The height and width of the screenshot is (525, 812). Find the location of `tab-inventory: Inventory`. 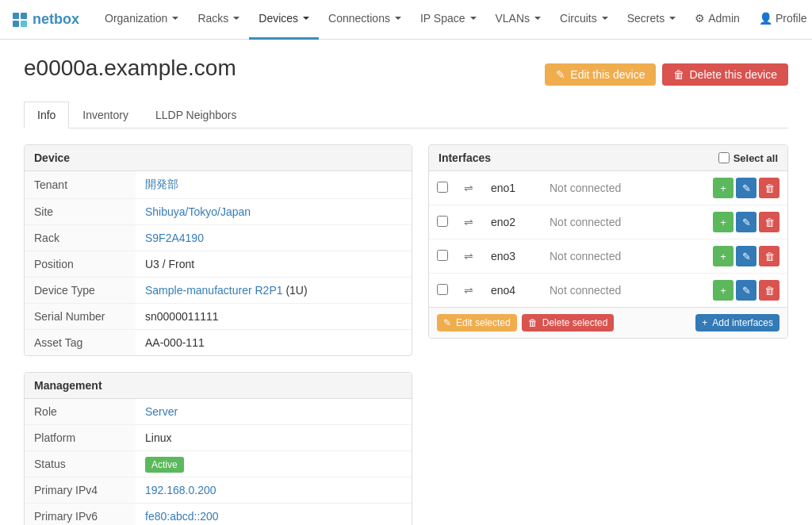

tab-inventory: Inventory is located at coordinates (105, 115).